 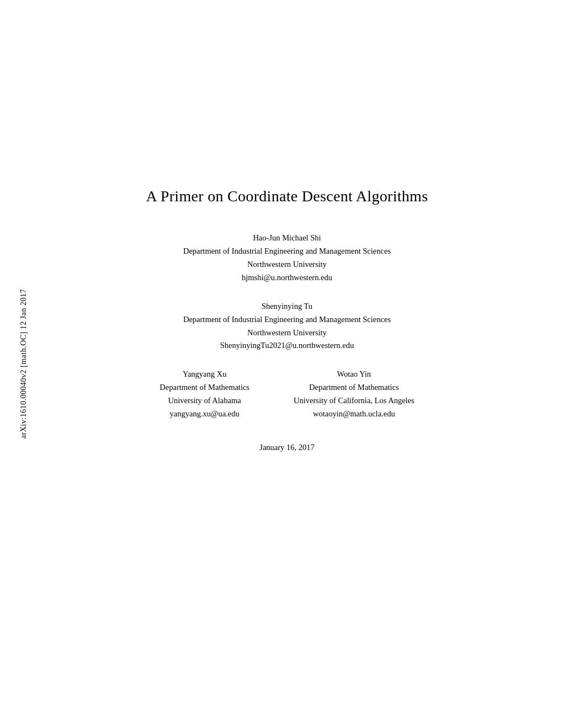 I want to click on author-name-4: Wotao Yin, so click(x=354, y=374).